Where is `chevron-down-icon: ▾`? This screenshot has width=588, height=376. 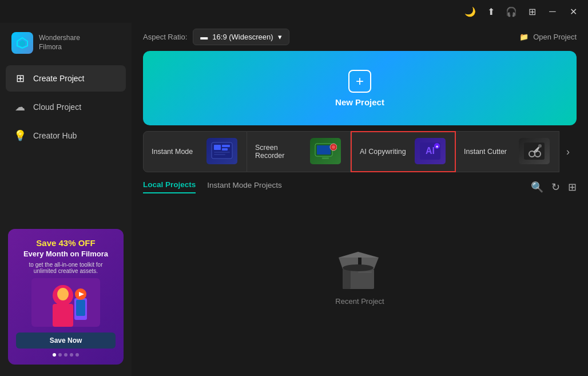 chevron-down-icon: ▾ is located at coordinates (280, 37).